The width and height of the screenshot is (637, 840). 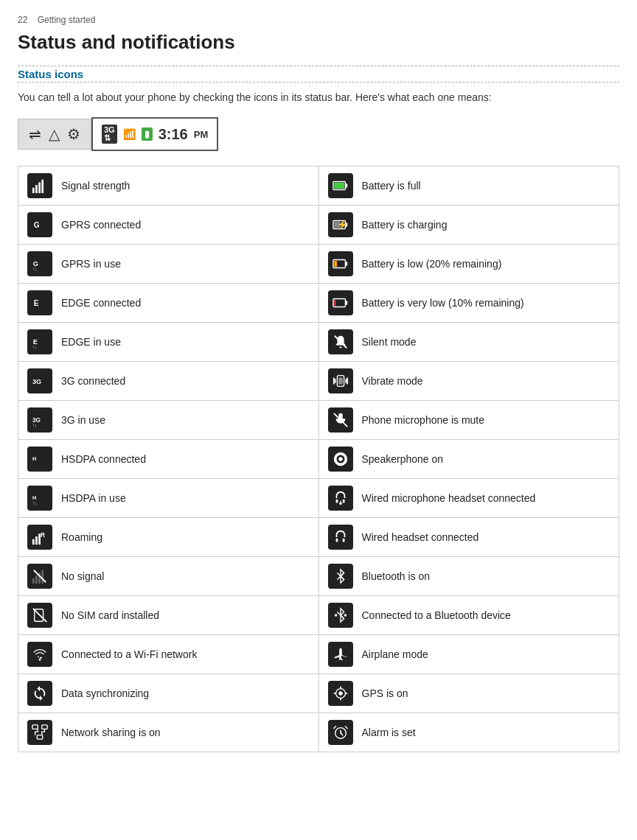 I want to click on battery-very-low-icon, so click(x=341, y=303).